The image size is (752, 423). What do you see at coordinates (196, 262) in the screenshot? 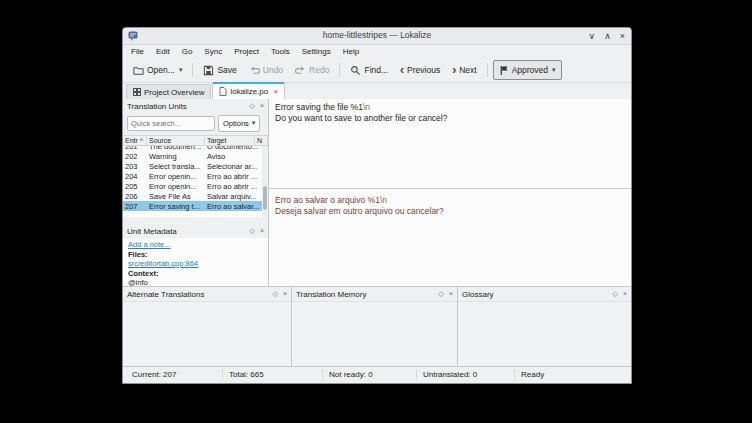
I see `unit-metadata-body: Add a note... Files: src/editortab.cpp:8…` at bounding box center [196, 262].